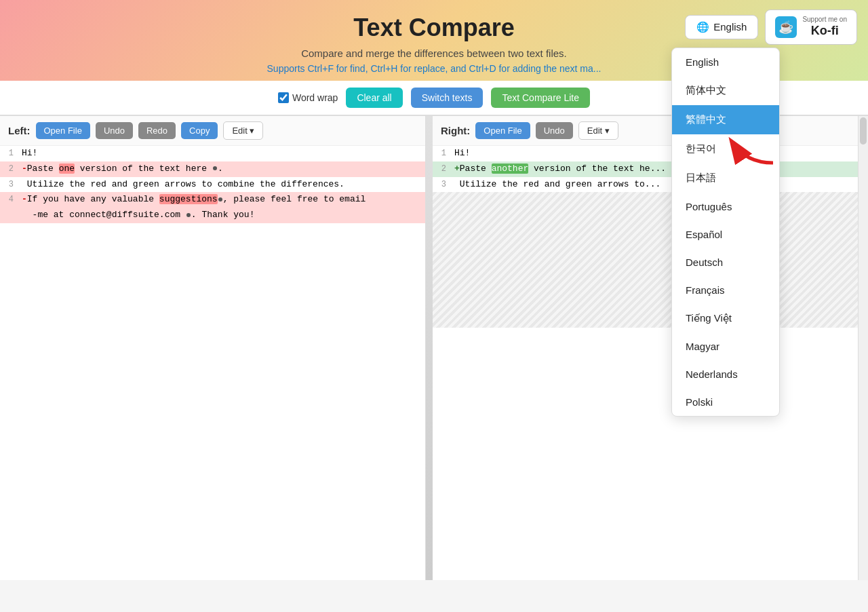  What do you see at coordinates (555, 130) in the screenshot?
I see `right-undo-button: Undo` at bounding box center [555, 130].